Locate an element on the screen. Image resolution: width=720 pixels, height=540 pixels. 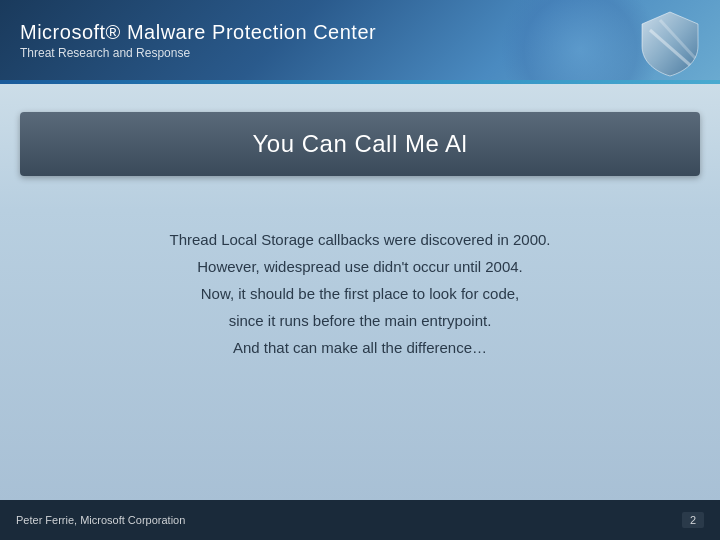
body-line-1: Thread Local Storage callbacks were disc… is located at coordinates (360, 240).